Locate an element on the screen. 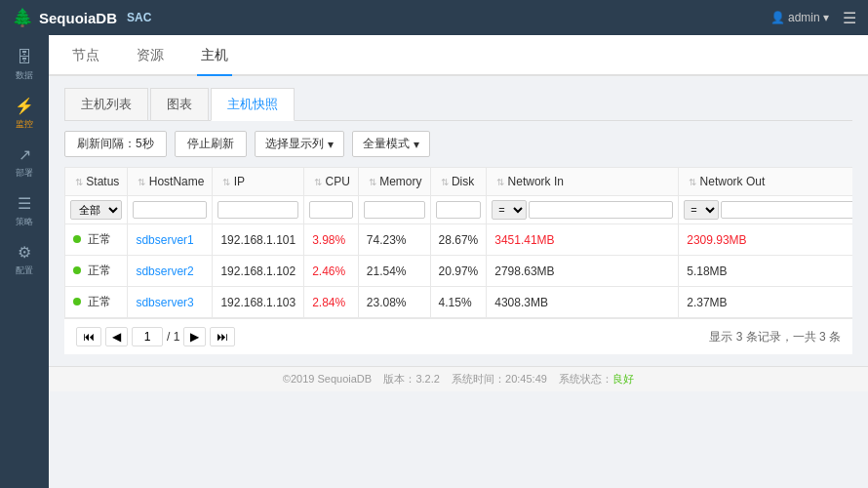  filter-disk-cell is located at coordinates (458, 211).